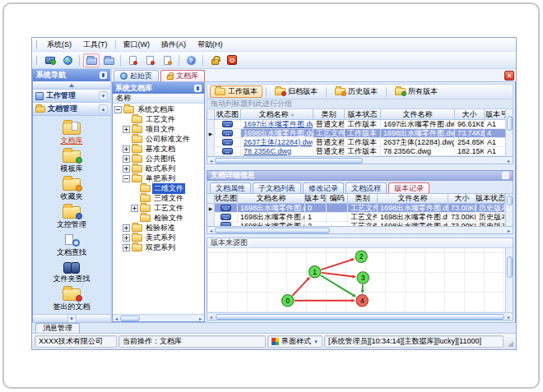 The image size is (543, 392). I want to click on tree-node: 公共图纸, so click(158, 159).